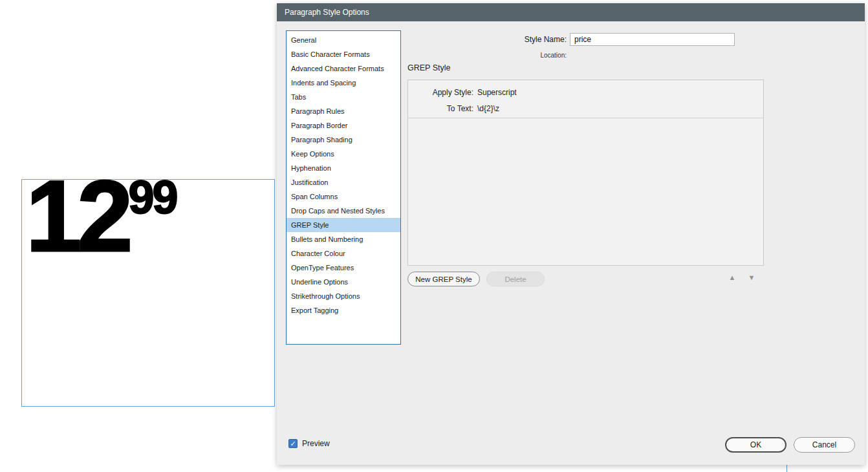 The height and width of the screenshot is (472, 868). I want to click on sidebar-item-character-colour: Character Colour, so click(343, 253).